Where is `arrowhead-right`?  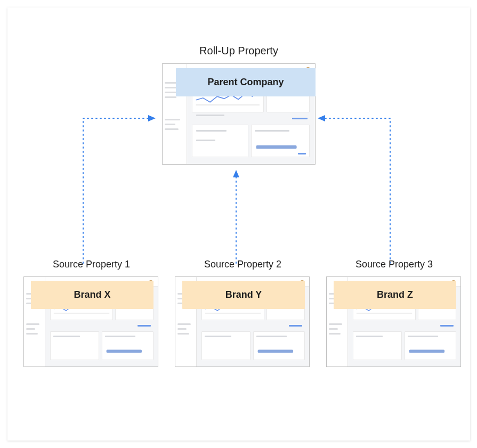
arrowhead-right is located at coordinates (321, 118).